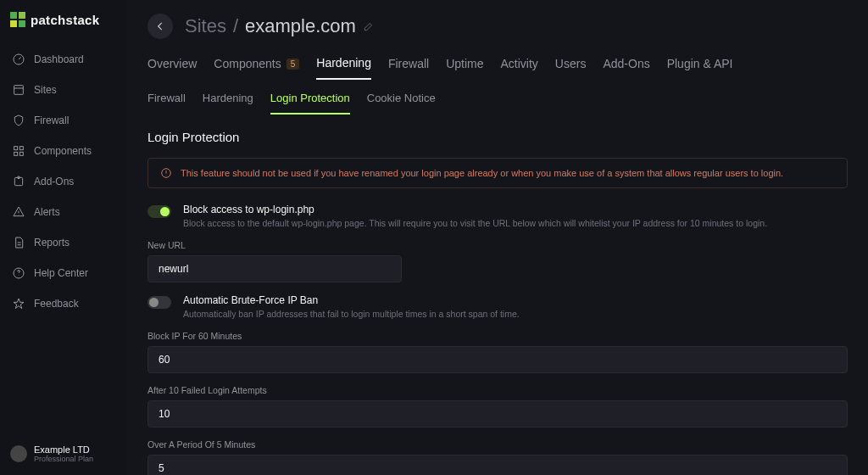 The width and height of the screenshot is (868, 475). I want to click on tab-plugin-api: Plugin & API, so click(700, 68).